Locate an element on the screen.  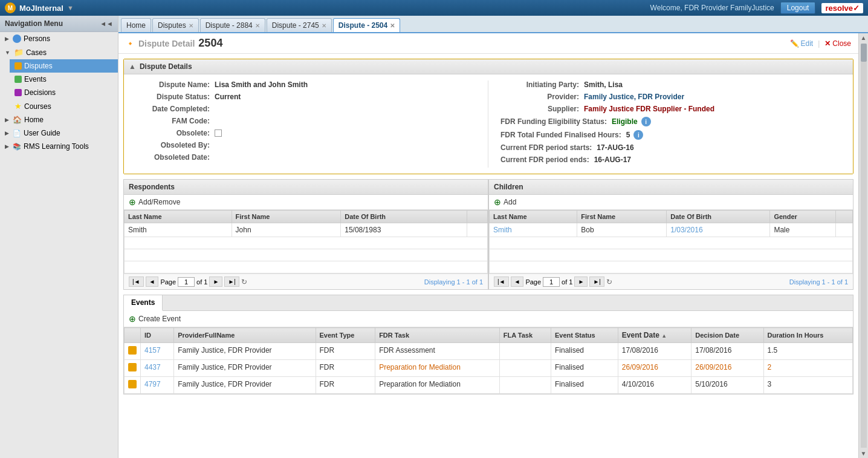
sidebar-item-decisions: Decisions is located at coordinates (64, 93).